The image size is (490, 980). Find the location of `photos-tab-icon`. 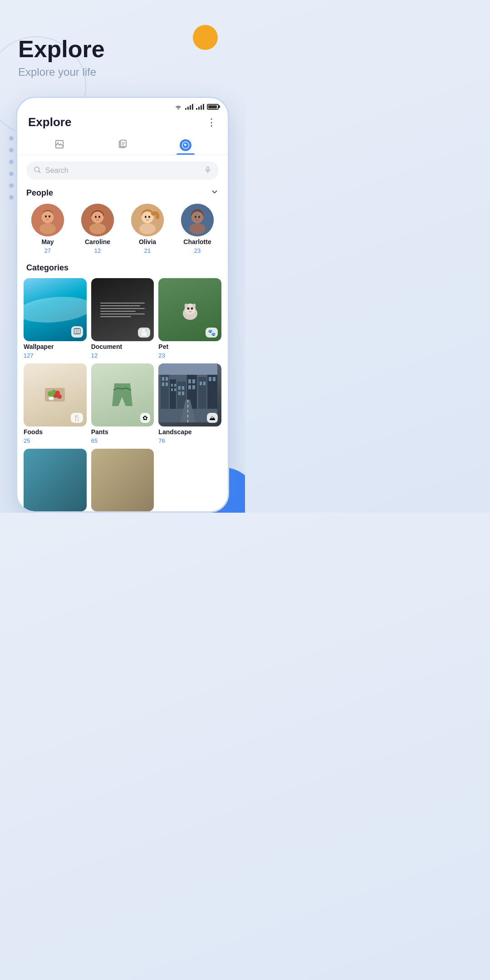

photos-tab-icon is located at coordinates (59, 144).